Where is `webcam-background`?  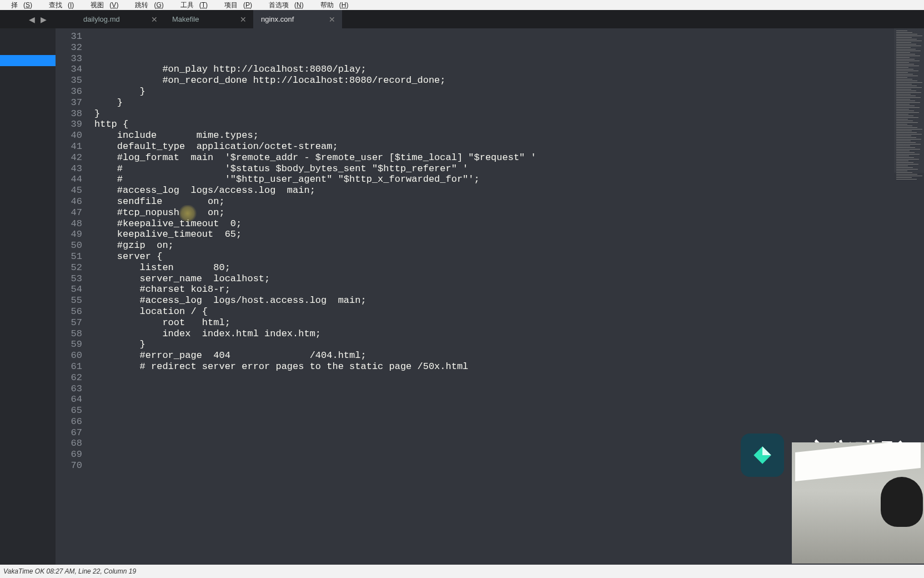
webcam-background is located at coordinates (858, 462).